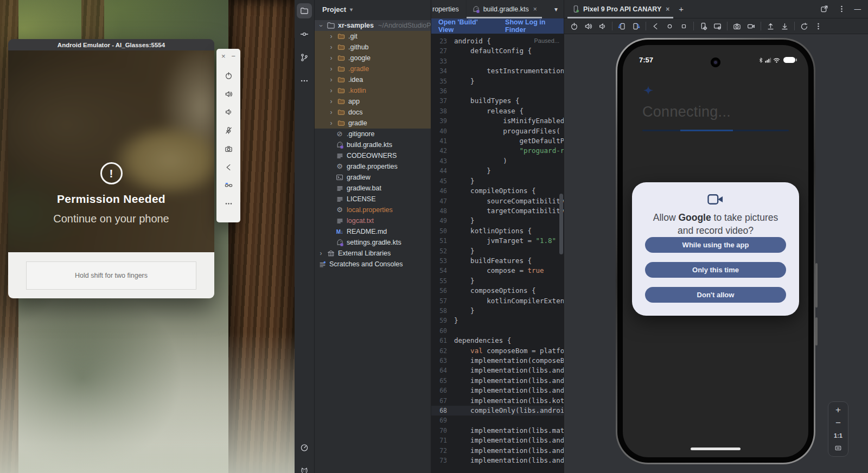 The width and height of the screenshot is (868, 473). Describe the element at coordinates (804, 26) in the screenshot. I see `restart-icon` at that location.